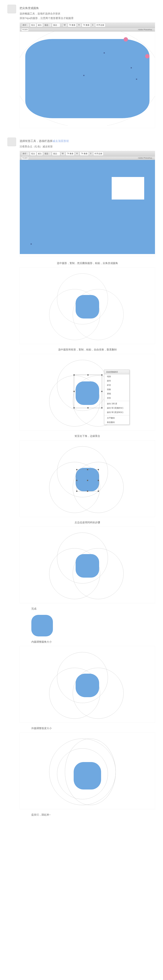 The height and width of the screenshot is (980, 163). What do you see at coordinates (87, 436) in the screenshot?
I see `caption: 矩至右下角，边缘重合` at bounding box center [87, 436].